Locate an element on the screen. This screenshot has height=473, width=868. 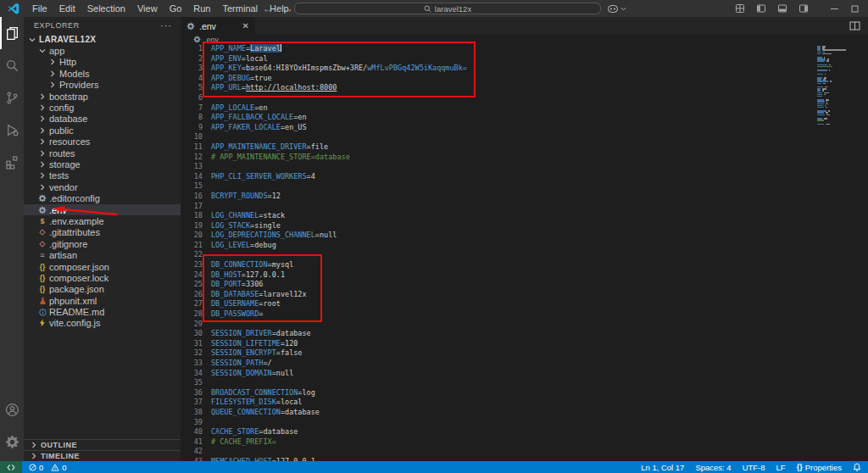
tree-item-laravel12x: LARAVEL12X is located at coordinates (102, 39).